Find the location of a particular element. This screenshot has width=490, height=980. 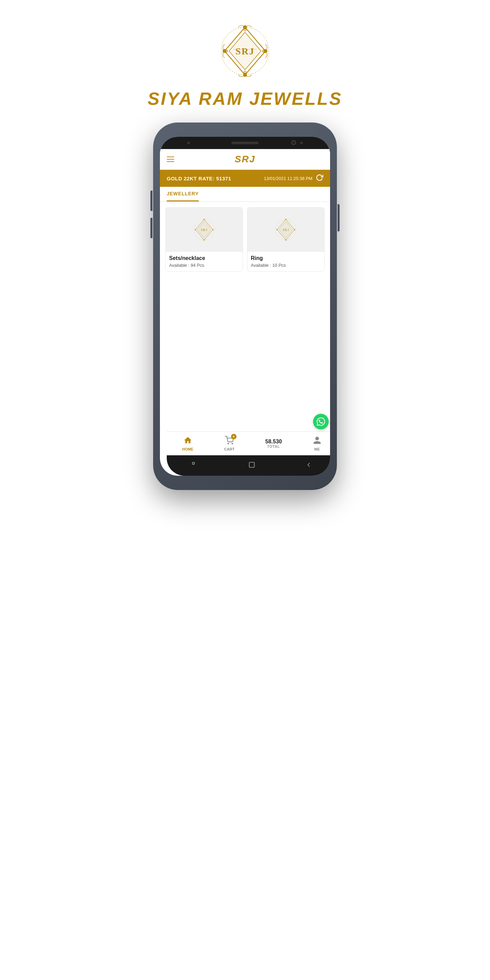

proximity-sensor is located at coordinates (301, 143).